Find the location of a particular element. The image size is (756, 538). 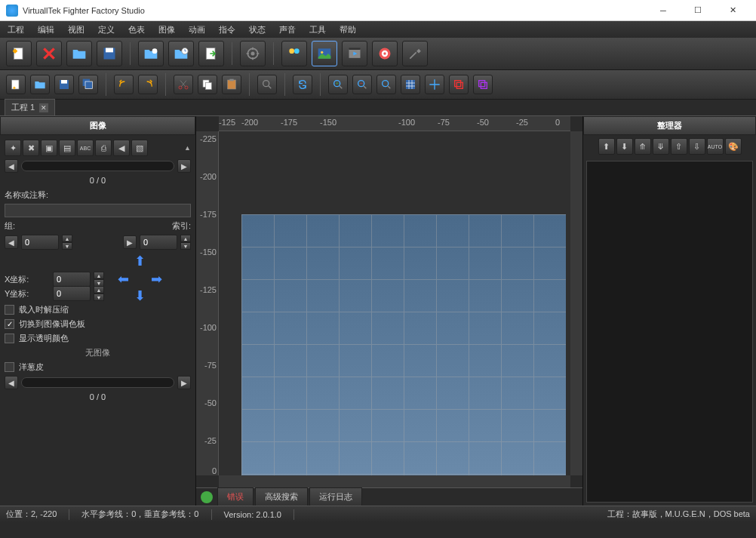

menu-anim: 动画 is located at coordinates (197, 30).